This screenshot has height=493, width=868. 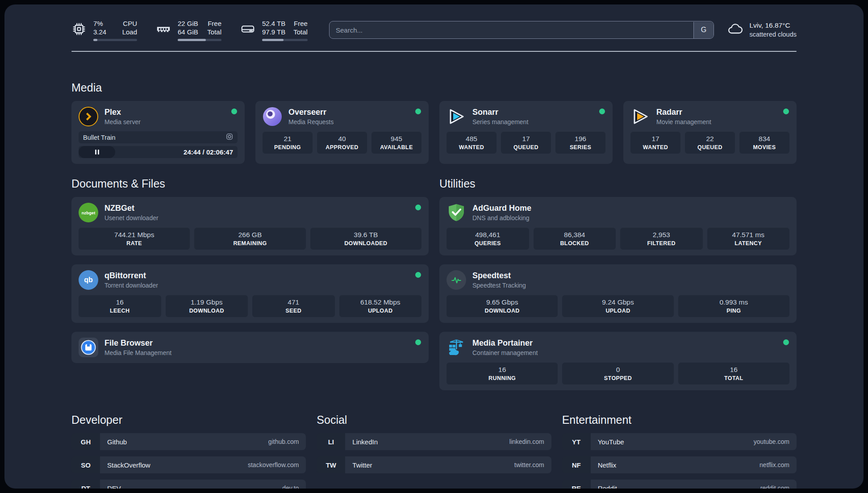 I want to click on app-card-overseerr: Overseerr Media Requests 21 PENDING 40 A…, so click(x=342, y=132).